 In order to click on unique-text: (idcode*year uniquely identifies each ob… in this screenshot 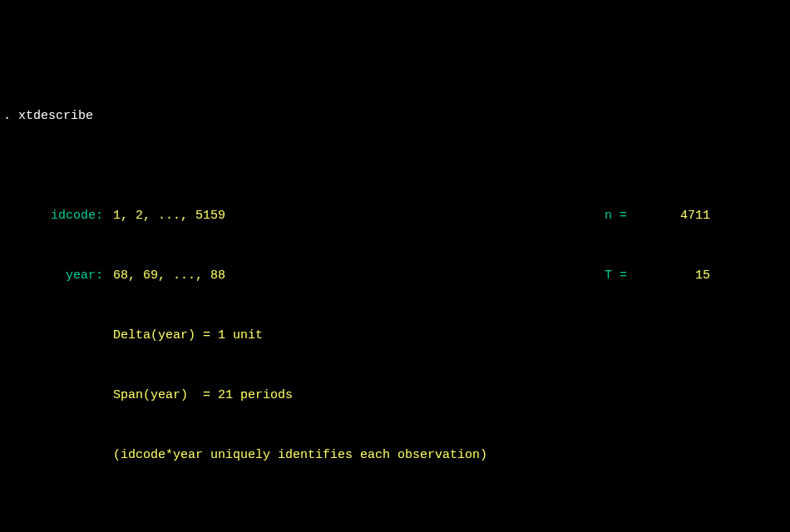, I will do `click(323, 456)`.